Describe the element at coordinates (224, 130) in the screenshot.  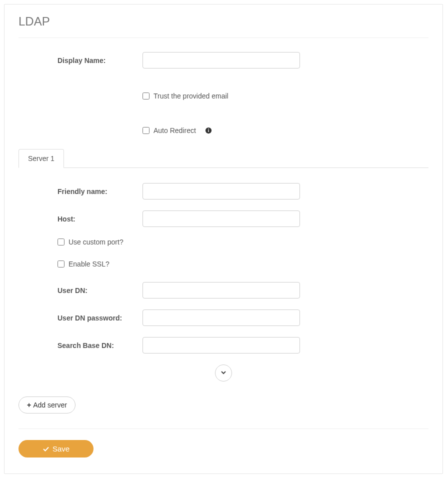
I see `auto-redirect-row: Auto Redirect` at that location.